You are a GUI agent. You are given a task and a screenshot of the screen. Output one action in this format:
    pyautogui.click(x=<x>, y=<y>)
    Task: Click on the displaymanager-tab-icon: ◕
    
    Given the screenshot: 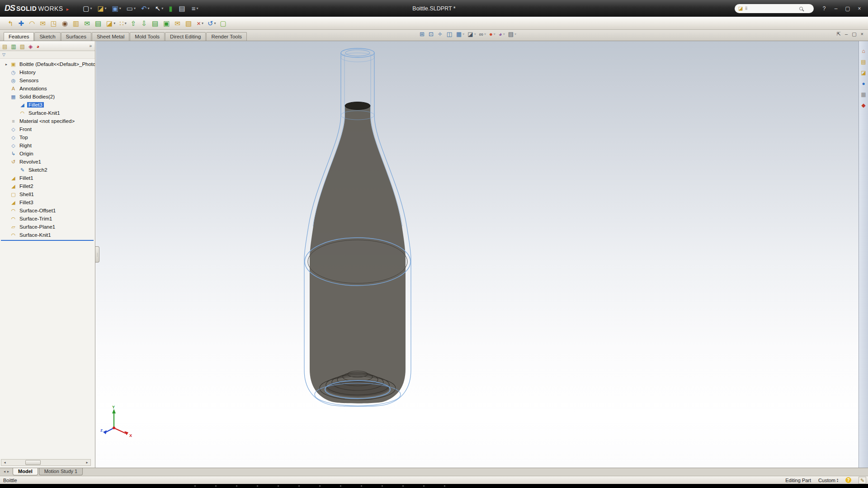 What is the action you would take?
    pyautogui.click(x=38, y=46)
    